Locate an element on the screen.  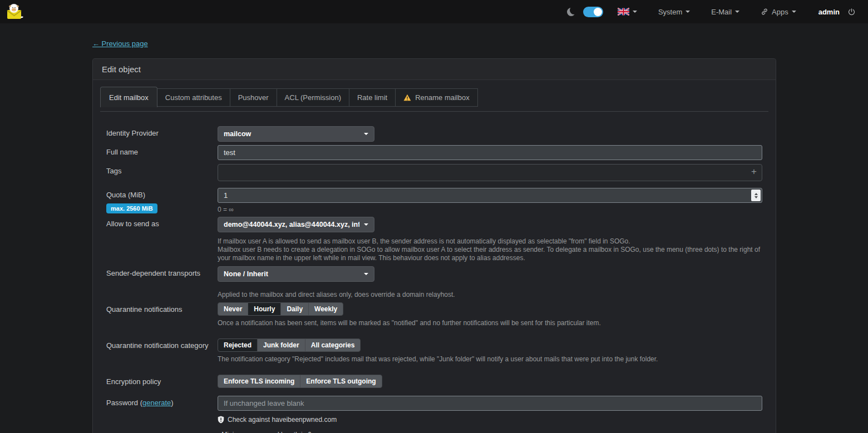
system-menu-label: System is located at coordinates (670, 12).